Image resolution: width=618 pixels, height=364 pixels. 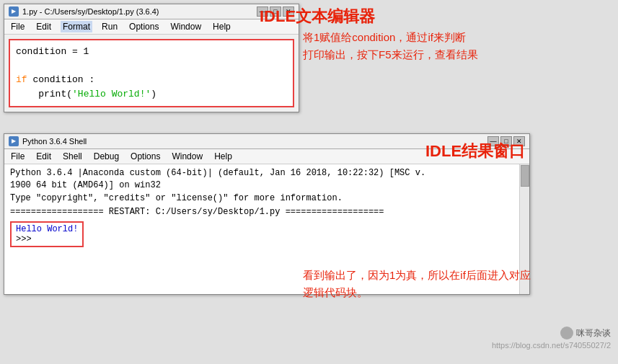 I want to click on menu-run: Run, so click(x=110, y=27).